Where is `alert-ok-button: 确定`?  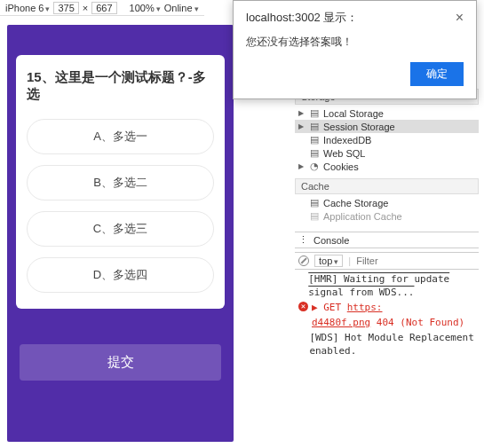 alert-ok-button: 确定 is located at coordinates (437, 75).